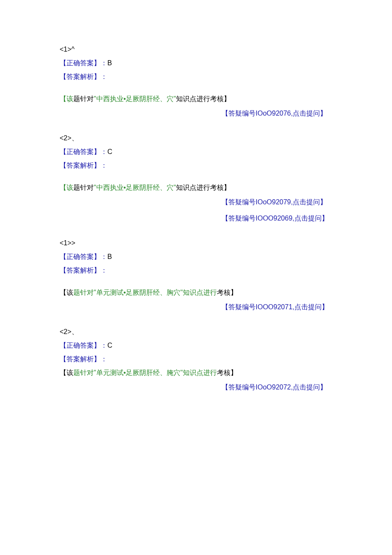  I want to click on q-num: <1>>, so click(67, 243).